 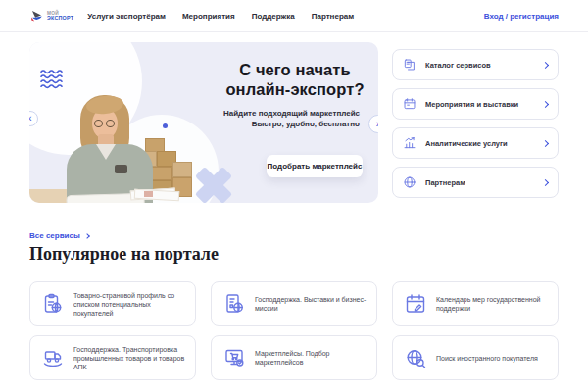 I want to click on all-services-label: Все сервисы, so click(x=55, y=235).